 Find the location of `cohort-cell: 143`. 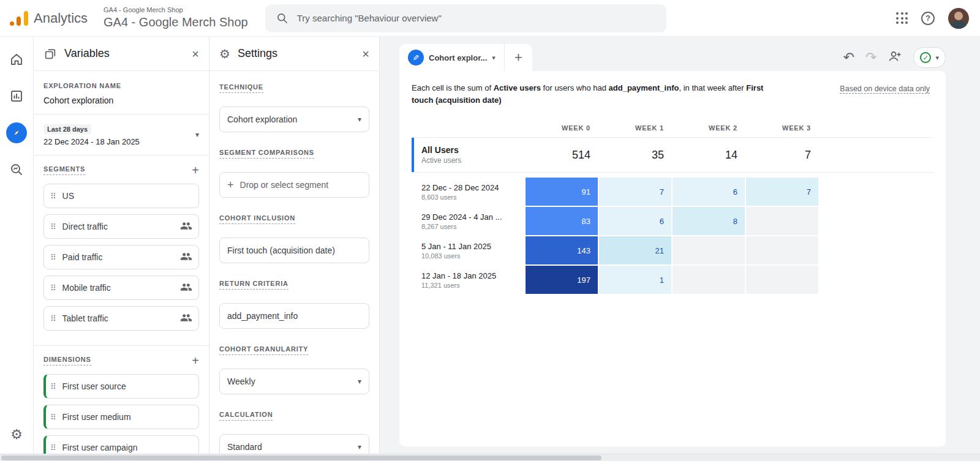

cohort-cell: 143 is located at coordinates (562, 250).